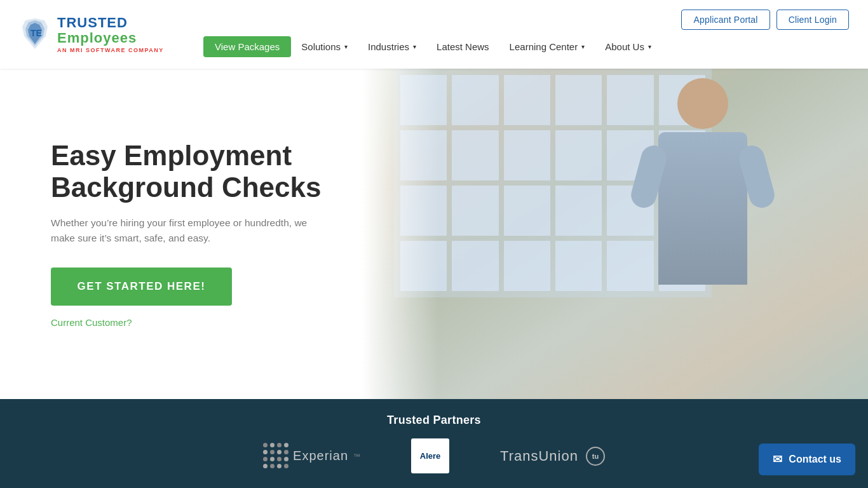  I want to click on logo-area: TE TRUSTED Employees AN MRI SOFTWARE COM…, so click(108, 34).